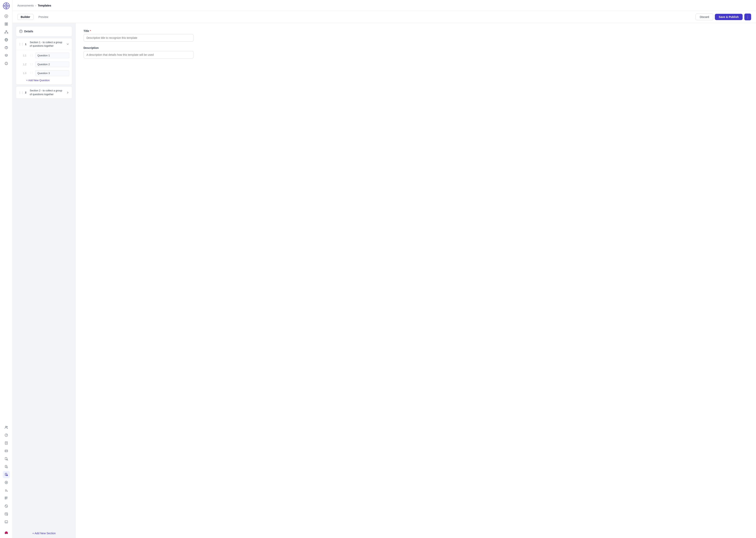  I want to click on title-label: Title *, so click(416, 31).